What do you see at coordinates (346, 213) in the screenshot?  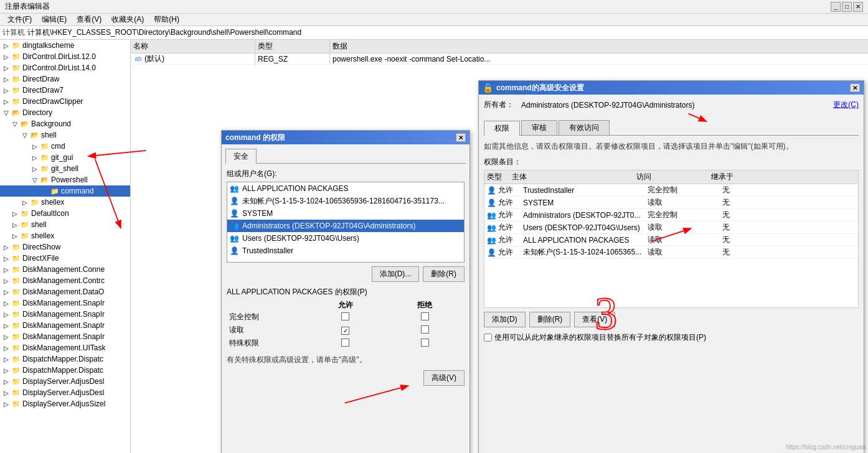 I see `user-item-system: 👤 SYSTEM` at bounding box center [346, 213].